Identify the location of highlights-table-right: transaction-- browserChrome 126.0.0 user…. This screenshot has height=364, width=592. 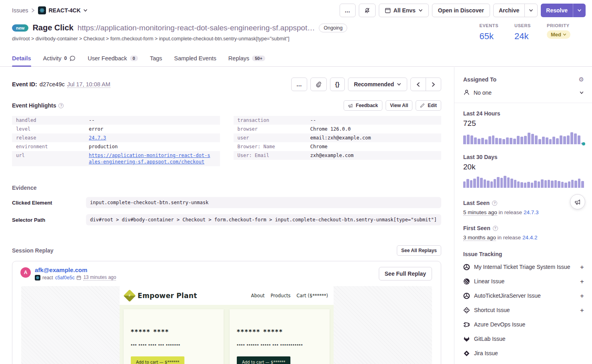
(338, 141).